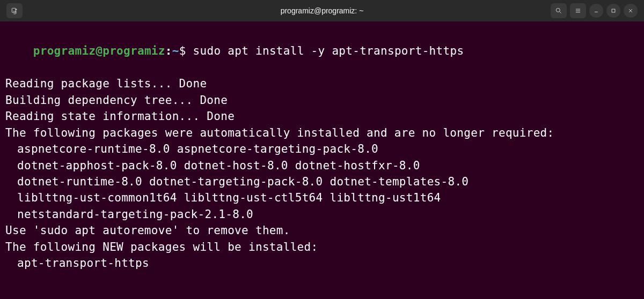 Image resolution: width=644 pixels, height=299 pixels. I want to click on maximize-button, so click(613, 11).